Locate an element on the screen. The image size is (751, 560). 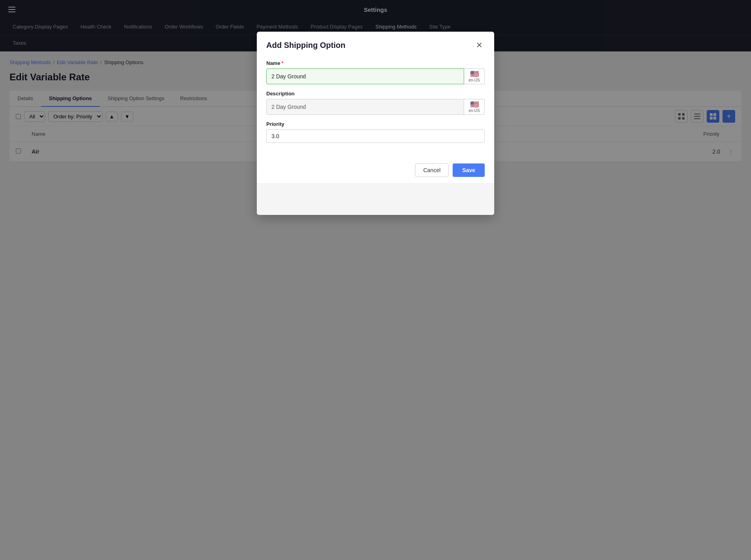
modal-body: Name* 🇺🇸 en-US Description 🇺🇸 is located at coordinates (376, 107).